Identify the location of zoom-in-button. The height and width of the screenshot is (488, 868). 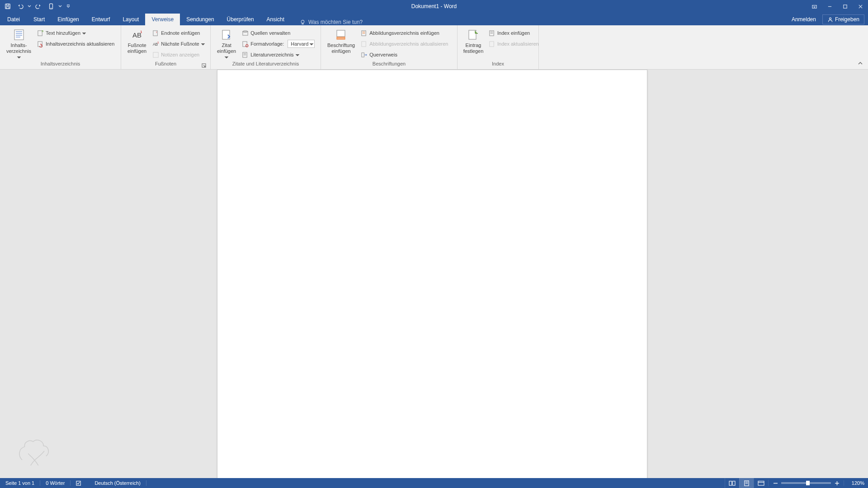
(837, 483).